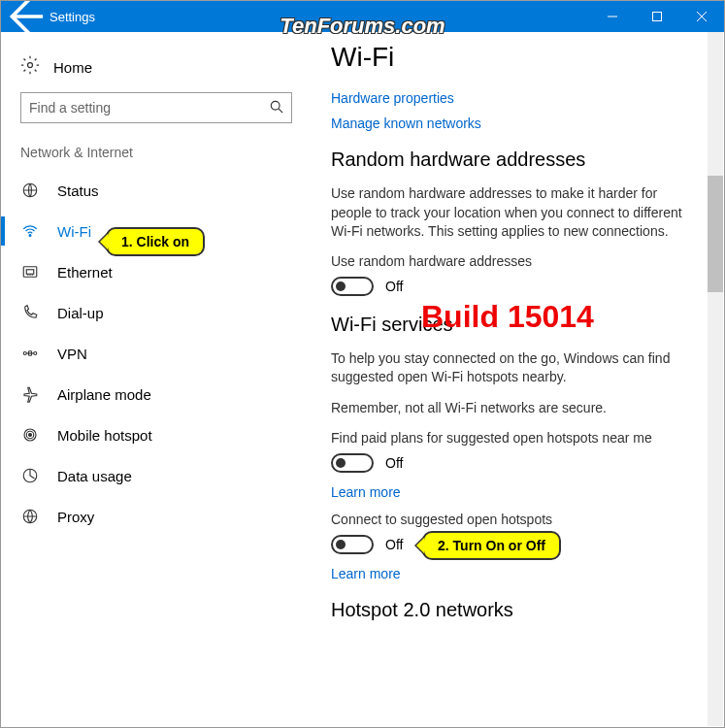 This screenshot has width=725, height=728. Describe the element at coordinates (509, 123) in the screenshot. I see `manage-known-networks-link: Manage known networks` at that location.